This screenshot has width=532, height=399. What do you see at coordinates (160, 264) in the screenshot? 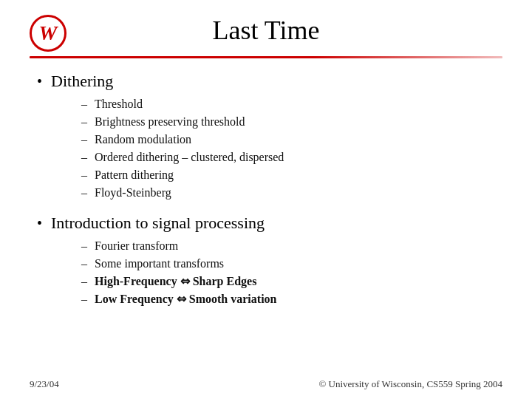
I see `sub-item-text: Some important transforms` at bounding box center [160, 264].